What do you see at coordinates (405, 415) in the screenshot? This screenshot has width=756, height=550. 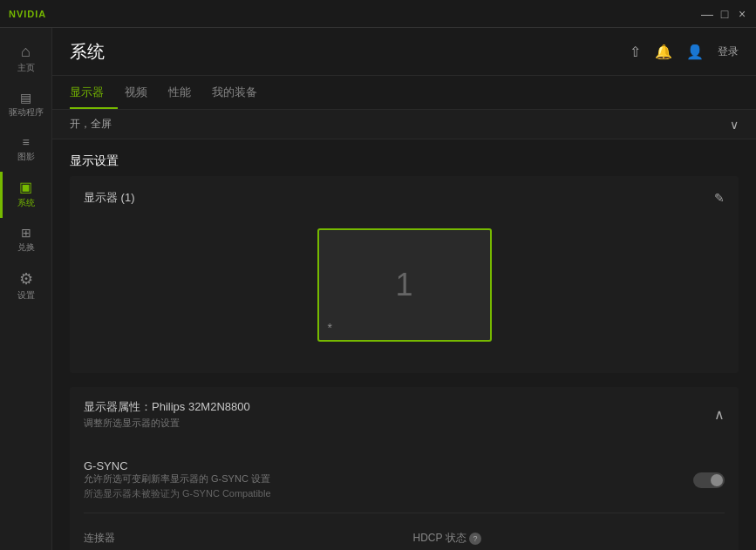 I see `properties-header: 显示器属性：Philips 32M2N8800 调整所选显示器的设置 ∧` at bounding box center [405, 415].